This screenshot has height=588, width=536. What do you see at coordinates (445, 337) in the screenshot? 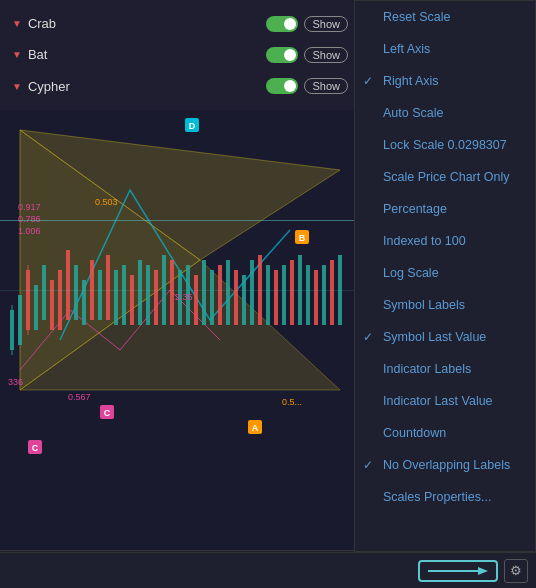
I see `menu-item-symbol-last-value: ✓Symbol Last Value` at bounding box center [445, 337].